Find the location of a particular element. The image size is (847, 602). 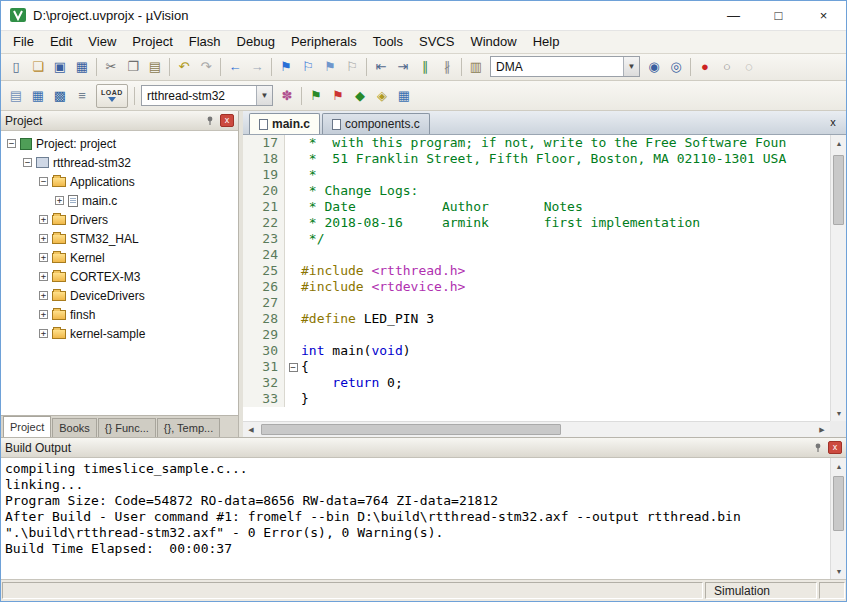

build-icon: ▦ is located at coordinates (38, 96).